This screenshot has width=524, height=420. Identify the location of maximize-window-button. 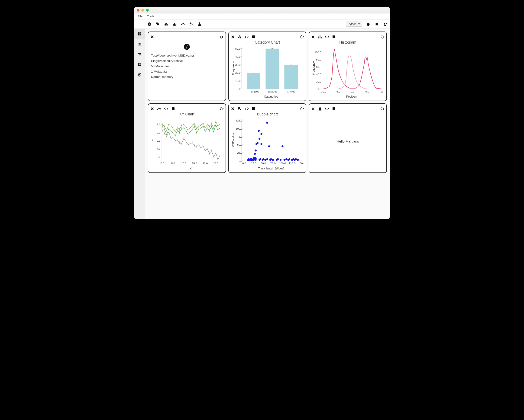
(147, 10).